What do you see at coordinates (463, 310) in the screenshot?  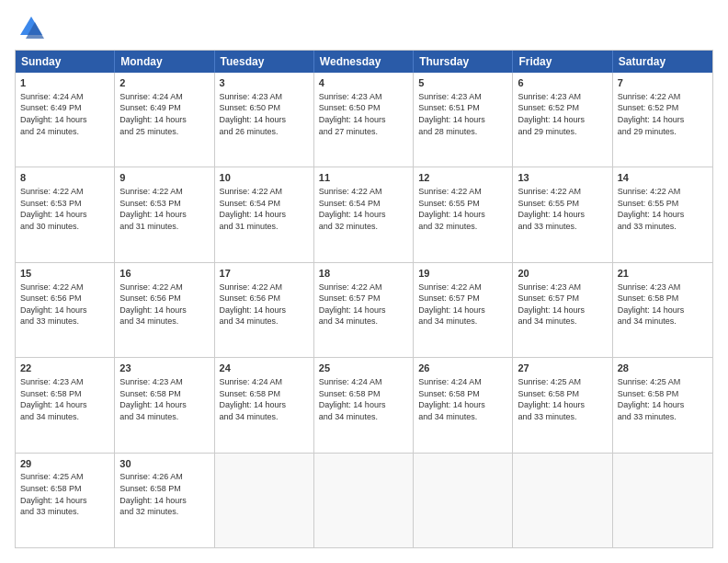 I see `calendar-cell: 19Sunrise: 4:22 AMSunset: 6:57 PMDayligh…` at bounding box center [463, 310].